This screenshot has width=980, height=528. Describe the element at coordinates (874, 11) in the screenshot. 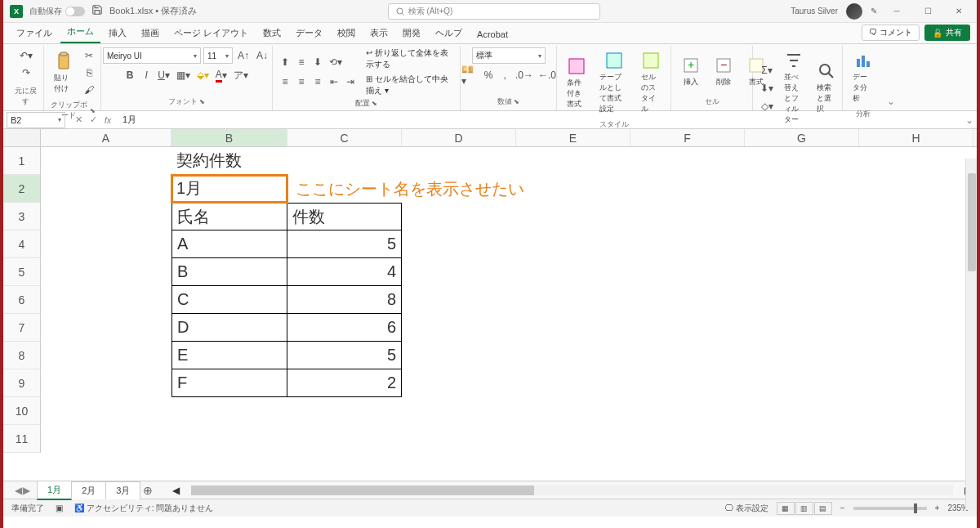

I see `pen-icon: ✎` at that location.